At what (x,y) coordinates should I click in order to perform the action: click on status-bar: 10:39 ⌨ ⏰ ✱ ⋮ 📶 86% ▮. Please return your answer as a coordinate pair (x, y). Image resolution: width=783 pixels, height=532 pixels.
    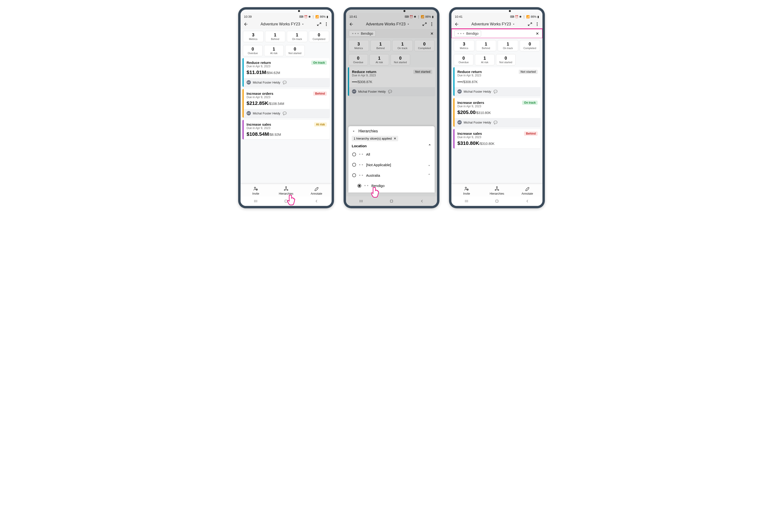
    Looking at the image, I should click on (286, 16).